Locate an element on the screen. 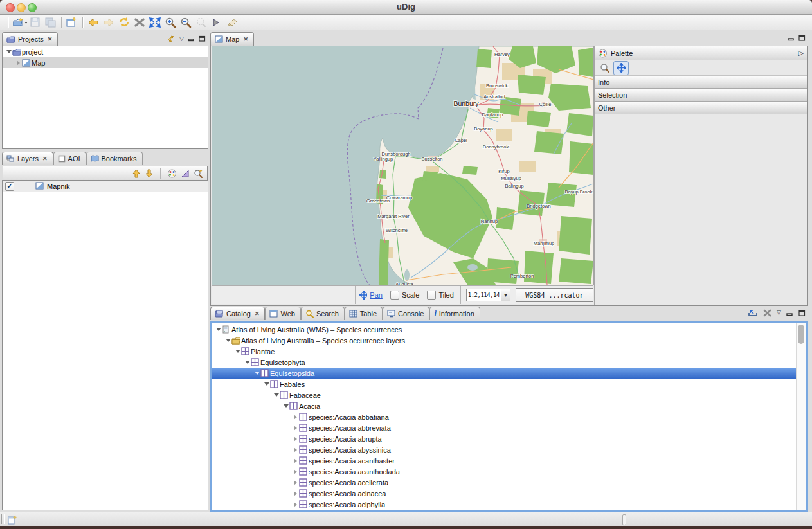 This screenshot has height=529, width=812. catalog-vertical-scrollbar is located at coordinates (801, 417).